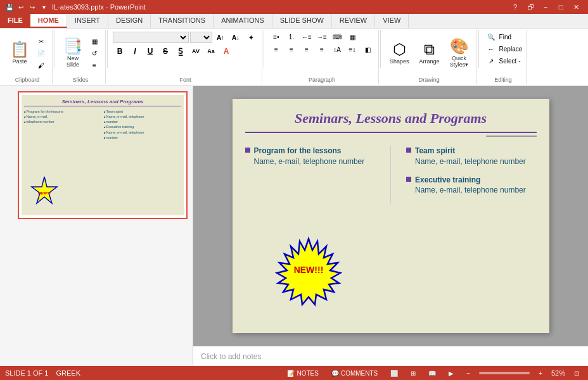  Describe the element at coordinates (394, 374) in the screenshot. I see `normal-view-button: ⬜` at that location.